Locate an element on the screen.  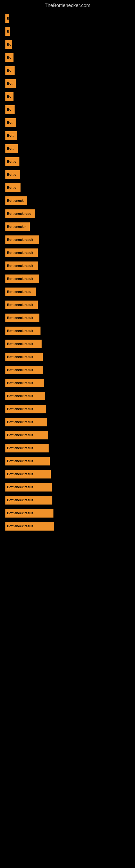
bar-row: Bottleneck resu is located at coordinates (68, 214).